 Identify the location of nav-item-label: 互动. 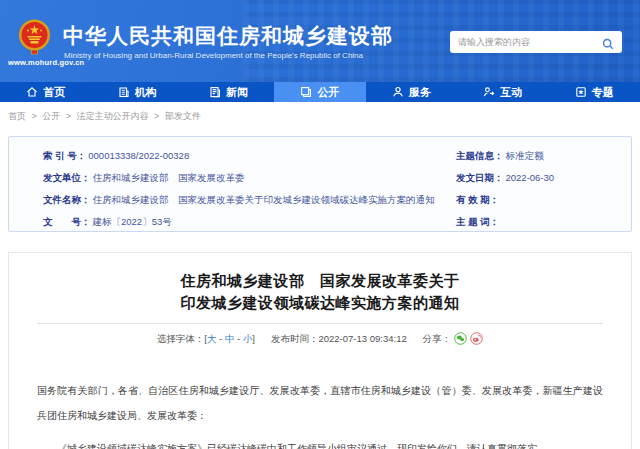
(511, 92).